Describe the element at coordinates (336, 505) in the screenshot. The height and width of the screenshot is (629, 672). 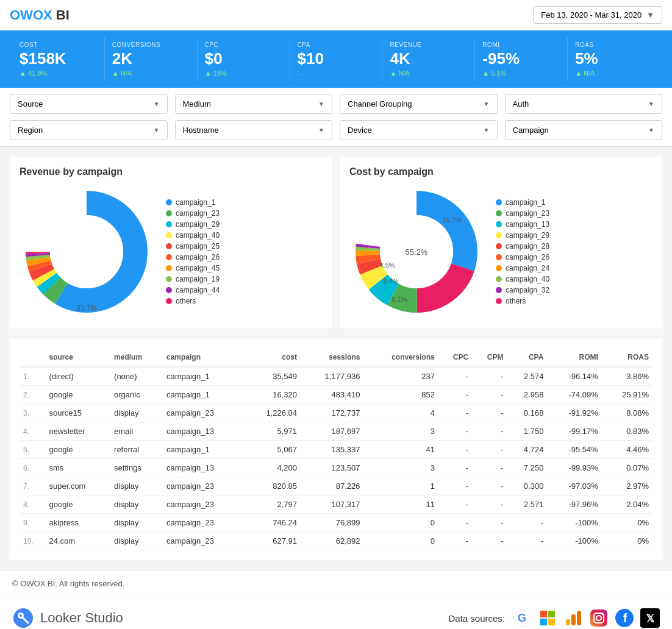
I see `table-row: 8. google display campaign_23 2,797 107,…` at that location.